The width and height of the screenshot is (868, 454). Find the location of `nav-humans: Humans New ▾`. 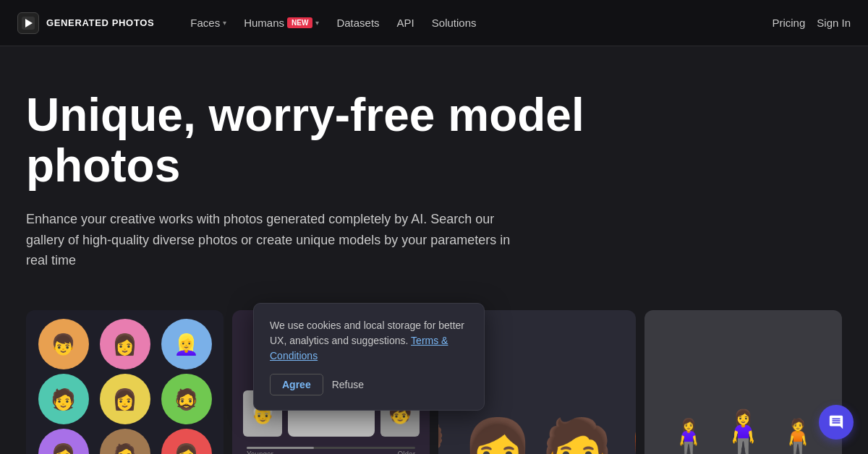

nav-humans: Humans New ▾ is located at coordinates (281, 23).